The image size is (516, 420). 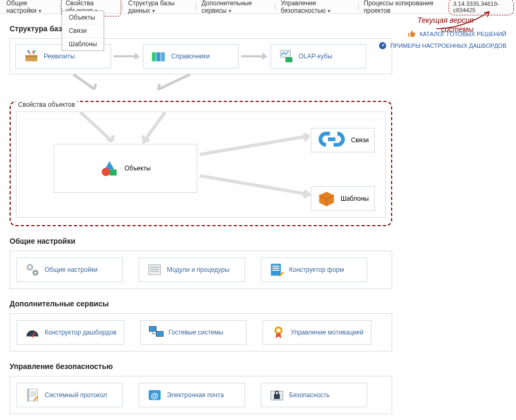 What do you see at coordinates (70, 332) in the screenshot?
I see `dashboard-constructor-card: Конструктор дашбордов` at bounding box center [70, 332].